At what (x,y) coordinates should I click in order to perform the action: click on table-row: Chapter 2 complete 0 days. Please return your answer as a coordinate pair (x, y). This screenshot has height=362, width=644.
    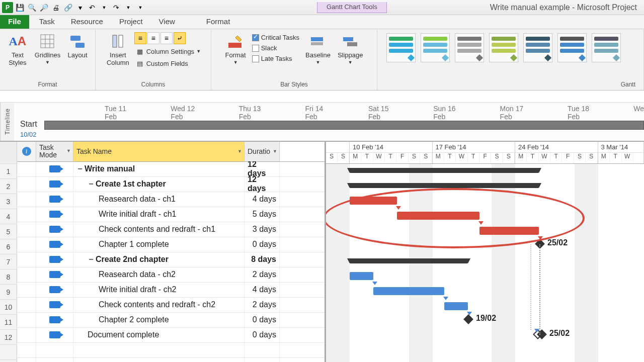
    Looking at the image, I should click on (171, 320).